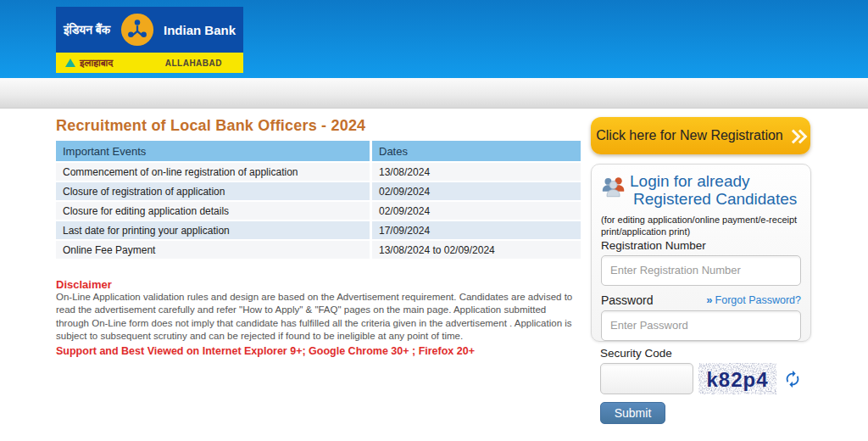  I want to click on login-note: (for editing application/online payment/…, so click(701, 226).